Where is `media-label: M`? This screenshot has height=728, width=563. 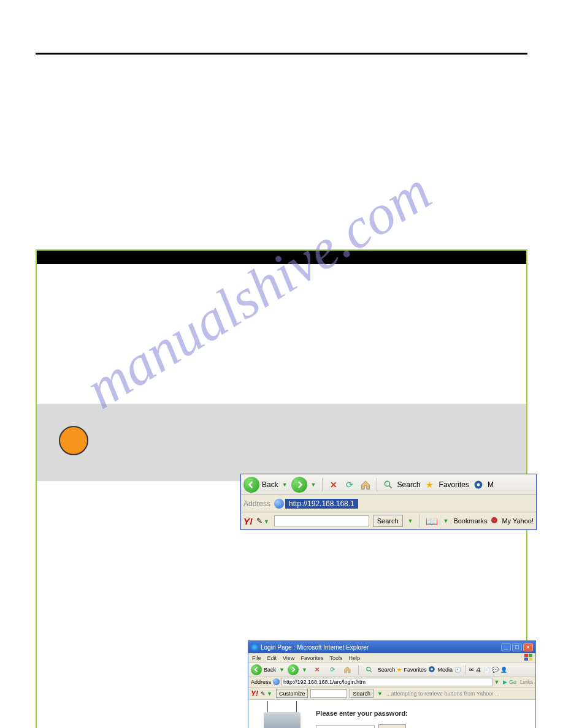
media-label: M is located at coordinates (491, 485).